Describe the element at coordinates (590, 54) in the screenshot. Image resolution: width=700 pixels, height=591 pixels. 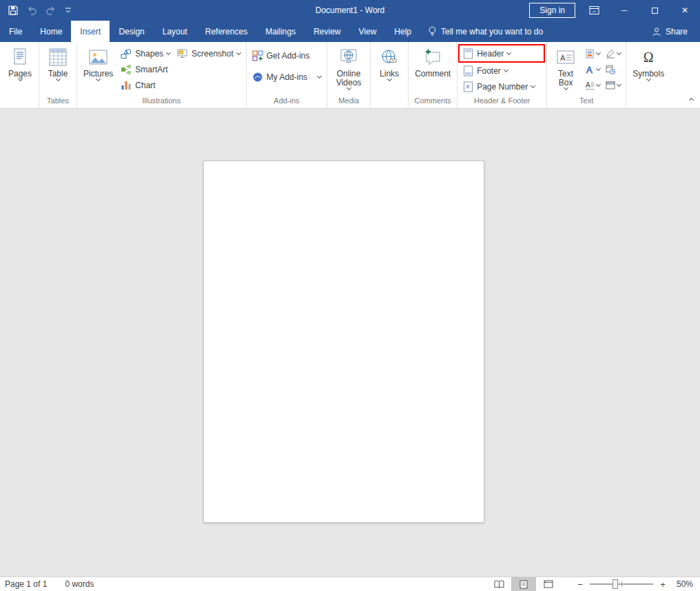
I see `quick-parts-icon` at that location.